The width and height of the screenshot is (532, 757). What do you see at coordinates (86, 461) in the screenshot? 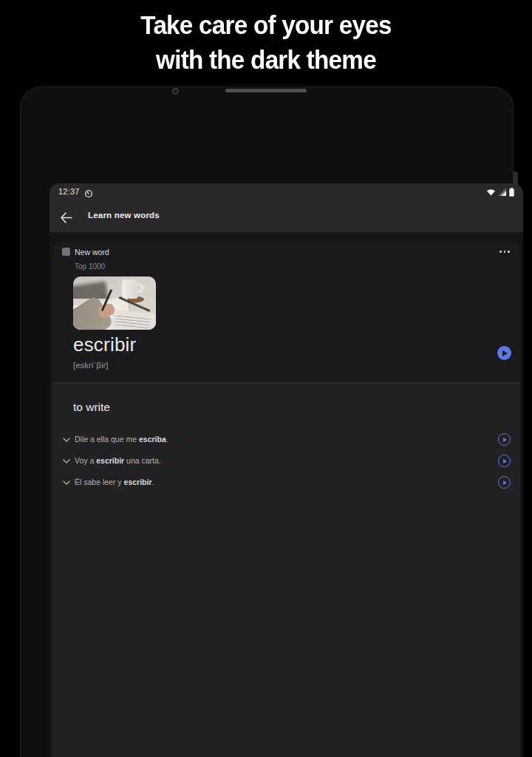
I see `example-prefix: Voy a` at bounding box center [86, 461].